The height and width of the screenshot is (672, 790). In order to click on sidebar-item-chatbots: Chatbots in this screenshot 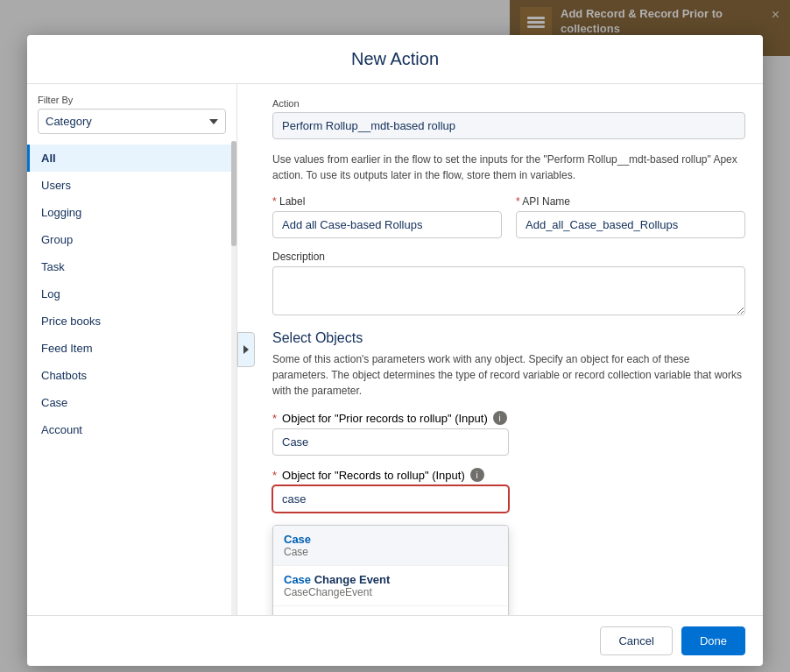, I will do `click(131, 375)`.